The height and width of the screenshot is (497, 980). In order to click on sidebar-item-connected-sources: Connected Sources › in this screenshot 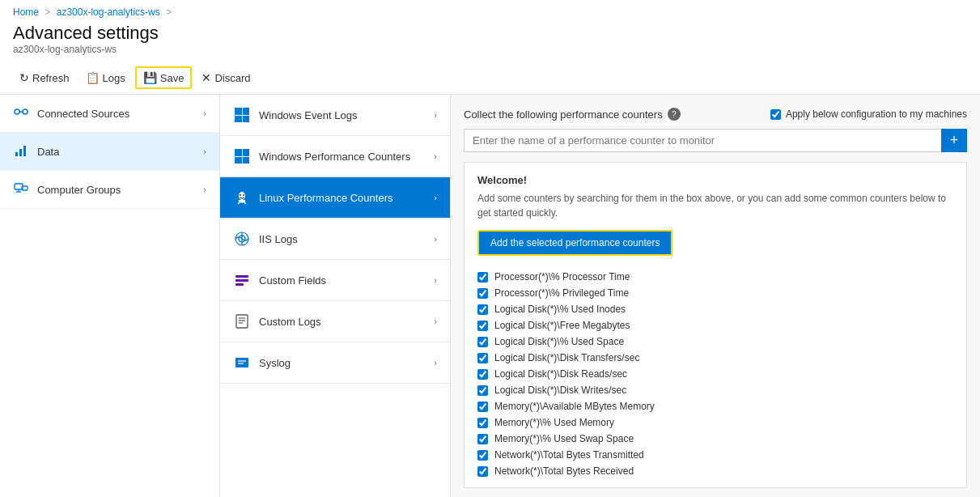, I will do `click(110, 113)`.